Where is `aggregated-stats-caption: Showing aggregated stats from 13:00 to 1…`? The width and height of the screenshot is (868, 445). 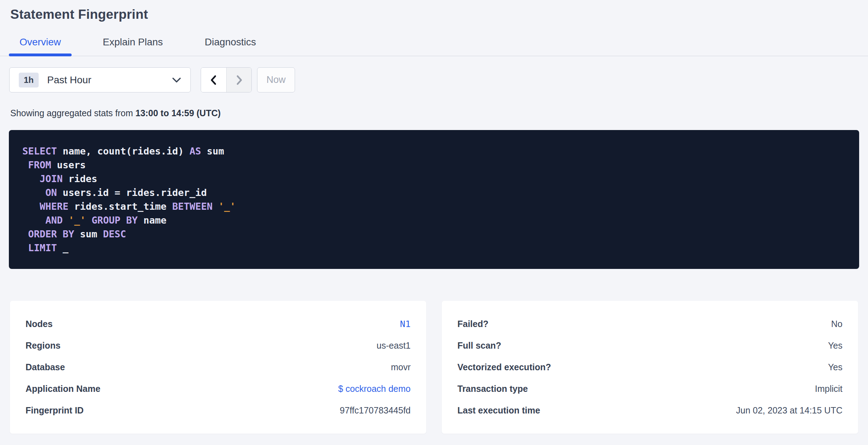
aggregated-stats-caption: Showing aggregated stats from 13:00 to 1… is located at coordinates (435, 113).